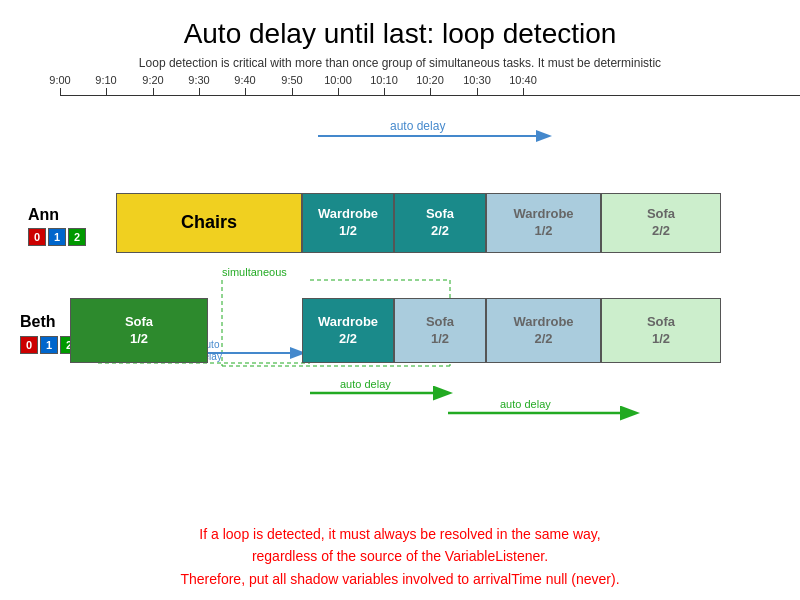 This screenshot has height=600, width=800. What do you see at coordinates (430, 86) in the screenshot?
I see `timeline-axis: 9:00 9:10 9:20 9:30 9:40 9:50 10:00 10:1…` at bounding box center [430, 86].